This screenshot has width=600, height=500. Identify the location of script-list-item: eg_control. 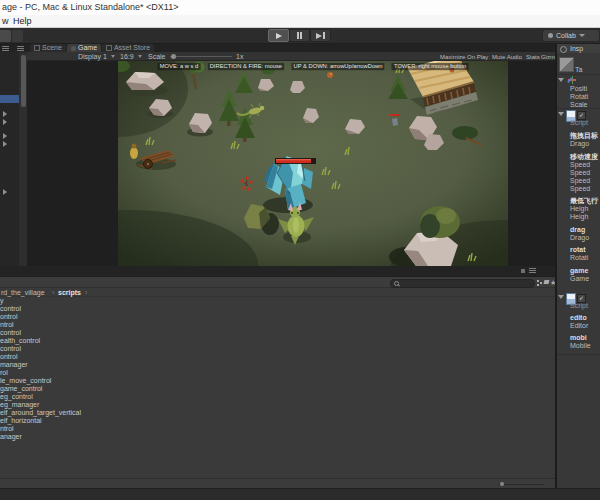
(278, 397).